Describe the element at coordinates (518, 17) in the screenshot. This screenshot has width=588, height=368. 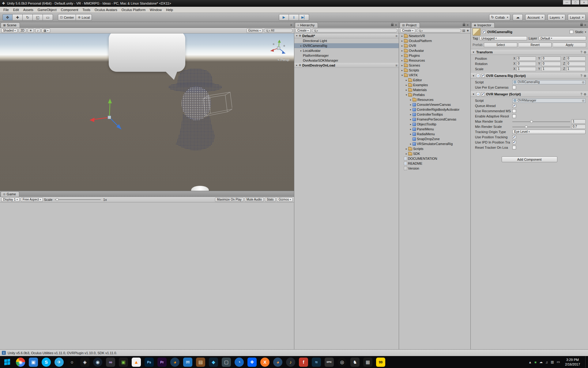
I see `cloud-button: ☁` at that location.